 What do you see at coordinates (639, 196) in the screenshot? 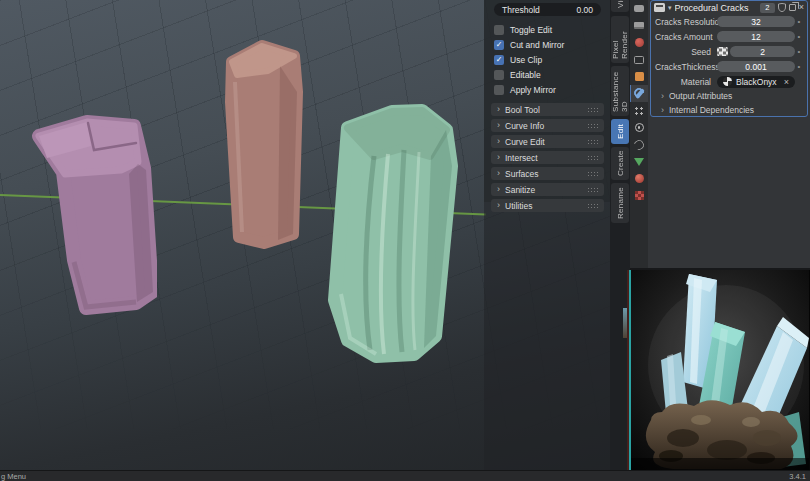
I see `texture-properties-icon` at bounding box center [639, 196].